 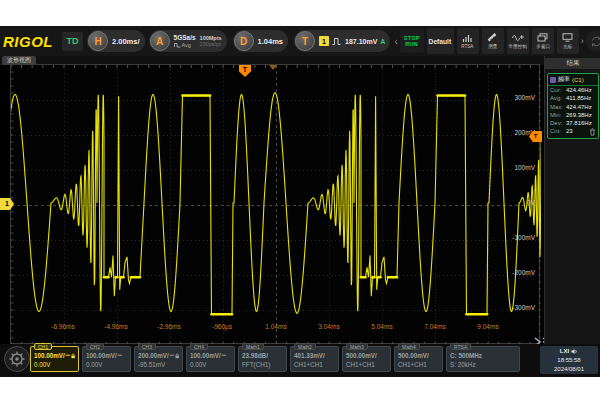 What do you see at coordinates (361, 42) in the screenshot?
I see `trigger-level-value: 187.10mV` at bounding box center [361, 42].